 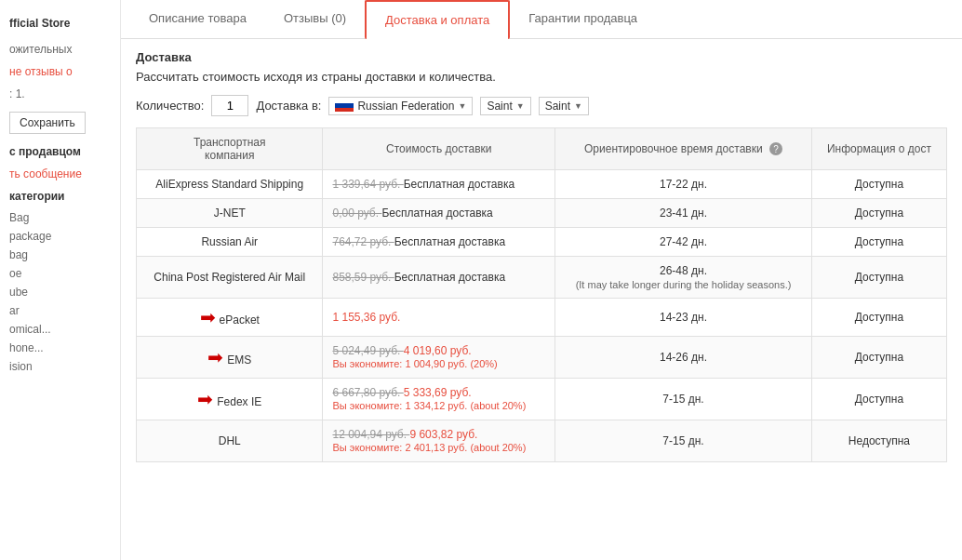 I want to click on qty-label: Количество:, so click(x=169, y=106).